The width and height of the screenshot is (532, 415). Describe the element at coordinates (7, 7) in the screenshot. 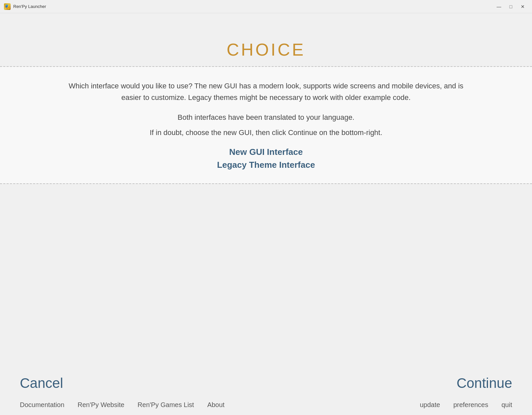

I see `app-icon: 🎭` at that location.